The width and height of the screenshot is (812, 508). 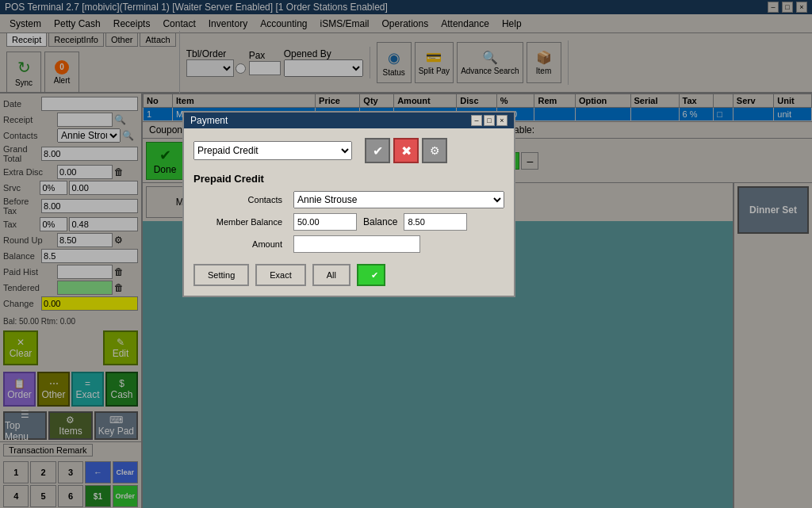 I want to click on modal-maximize-button: □, so click(x=489, y=120).